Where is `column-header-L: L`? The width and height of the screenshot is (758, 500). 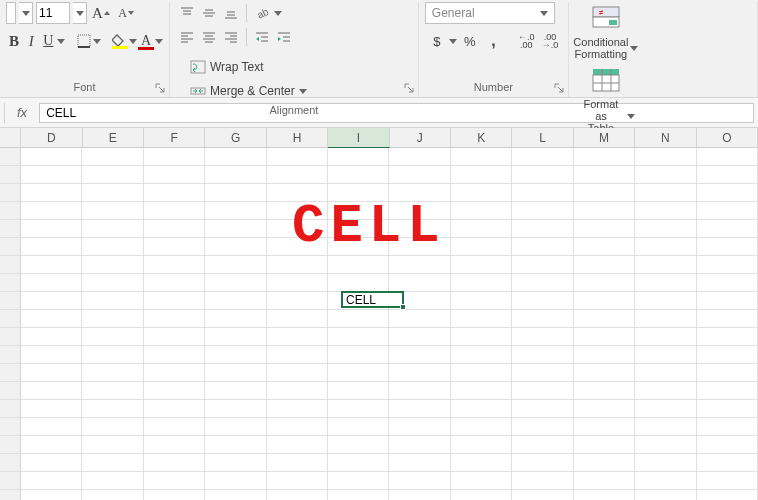
column-header-L: L is located at coordinates (542, 138).